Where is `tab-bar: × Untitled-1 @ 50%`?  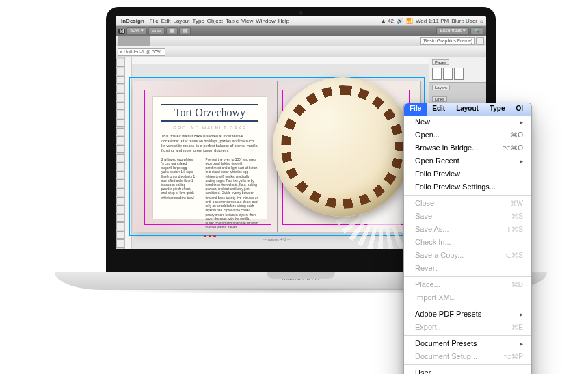
tab-bar: × Untitled-1 @ 50% is located at coordinates (301, 52).